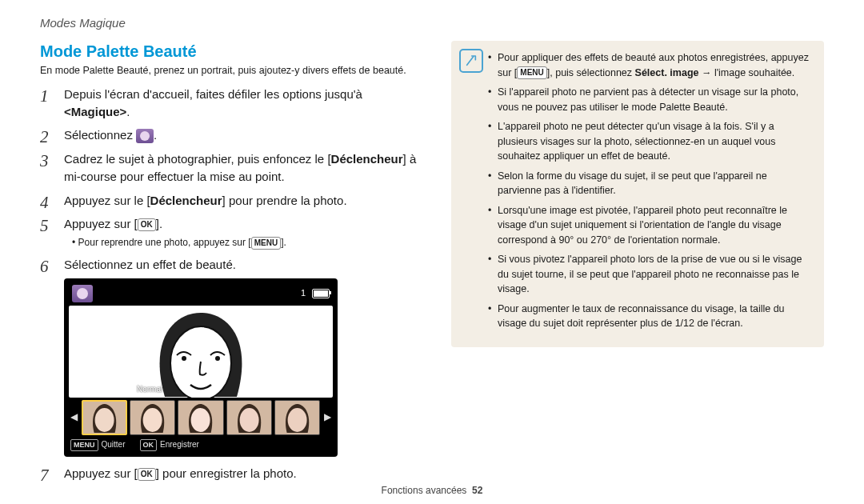  Describe the element at coordinates (107, 200) in the screenshot. I see `step-text: Appuyez sur le [` at that location.